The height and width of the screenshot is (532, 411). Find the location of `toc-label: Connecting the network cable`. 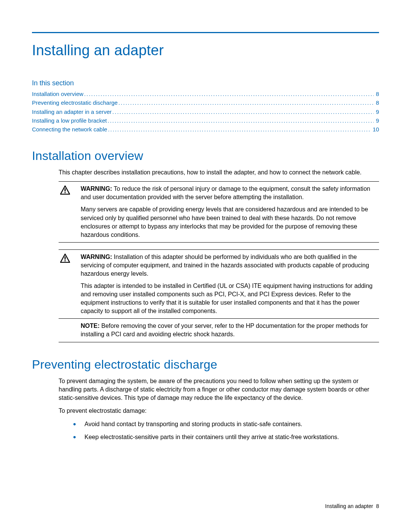

toc-label: Connecting the network cable is located at coordinates (70, 129).